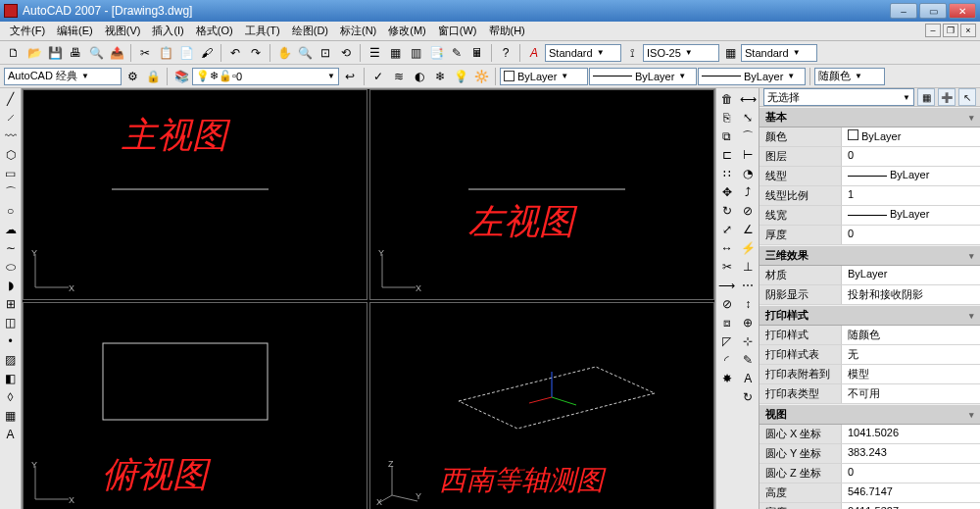 Image resolution: width=980 pixels, height=509 pixels. I want to click on zoom-window-icon: ⊡, so click(325, 53).